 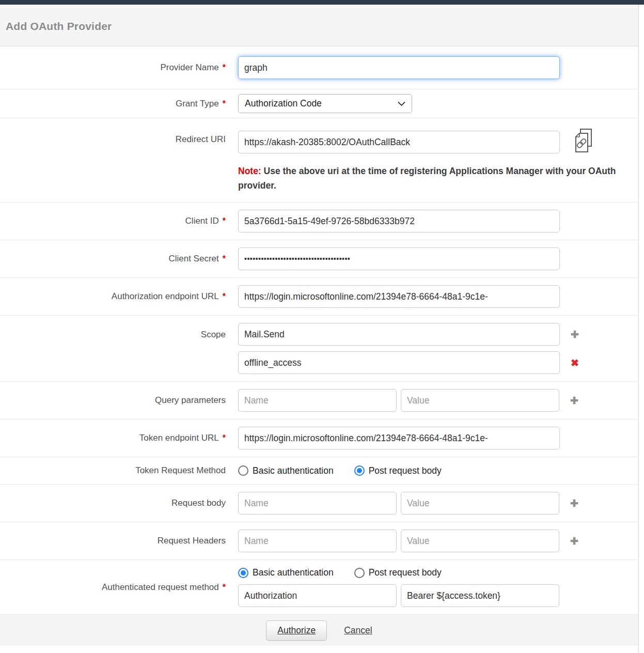 What do you see at coordinates (213, 335) in the screenshot?
I see `scope-label: Scope` at bounding box center [213, 335].